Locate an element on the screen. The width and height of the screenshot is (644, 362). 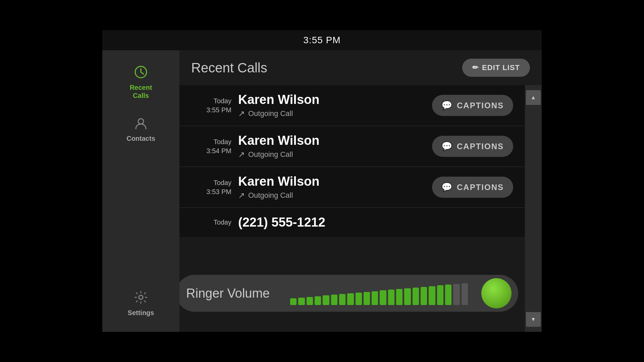
call-hour-2: 3:54 PM is located at coordinates (219, 151).